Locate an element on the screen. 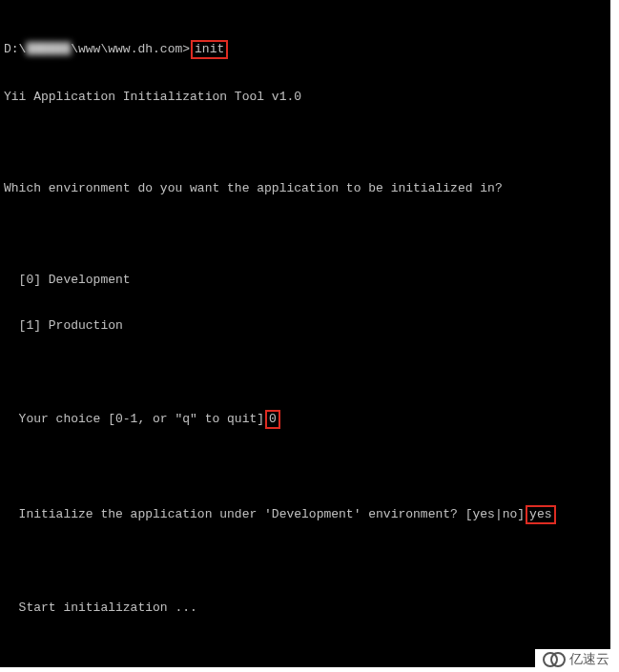 Image resolution: width=619 pixels, height=672 pixels. choice-answer-highlight: 0 is located at coordinates (273, 419).